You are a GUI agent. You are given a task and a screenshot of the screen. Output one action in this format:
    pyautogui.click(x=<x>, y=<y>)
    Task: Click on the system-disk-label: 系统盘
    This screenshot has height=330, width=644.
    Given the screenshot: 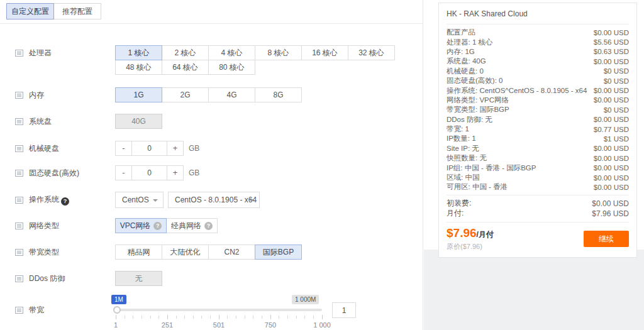 What is the action you would take?
    pyautogui.click(x=40, y=122)
    